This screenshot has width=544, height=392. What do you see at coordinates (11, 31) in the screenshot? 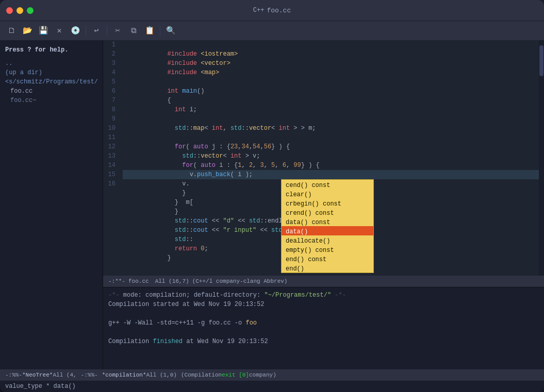
I see `new-file-button: 🗋` at bounding box center [11, 31].